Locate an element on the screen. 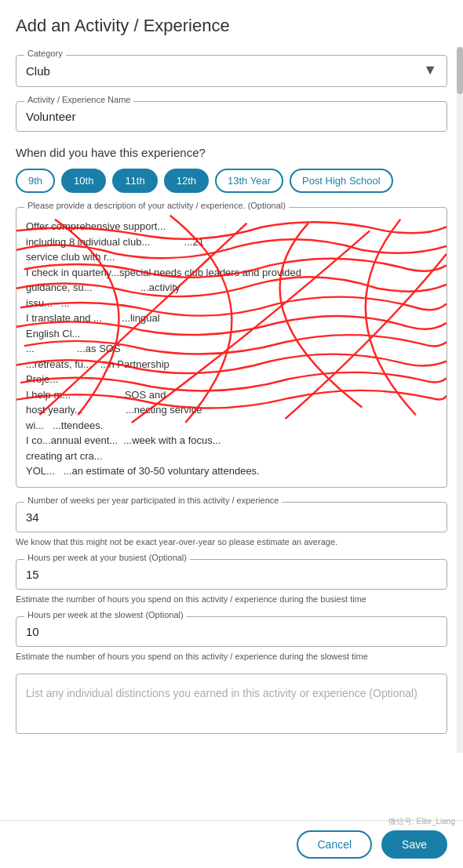 Image resolution: width=463 pixels, height=868 pixels. grade-btn-9th: 9th is located at coordinates (35, 180).